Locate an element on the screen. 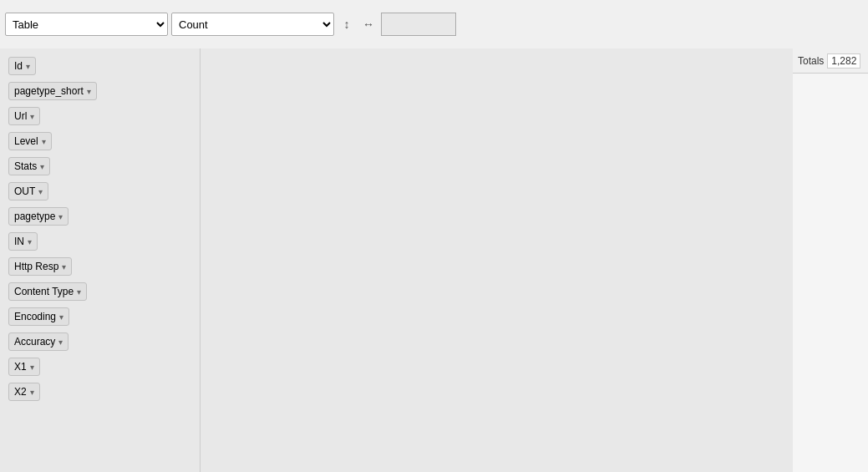 The height and width of the screenshot is (472, 868). field-label: Content Type is located at coordinates (43, 292).